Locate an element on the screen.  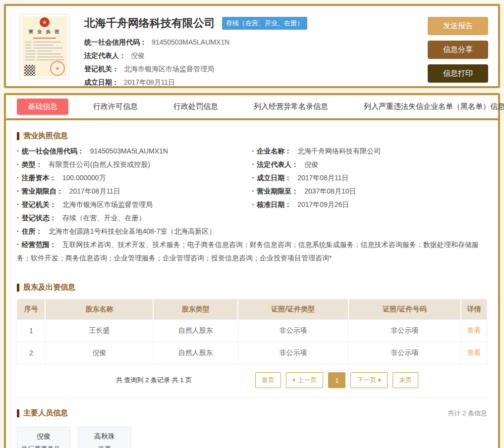
field-approval-date: 核准日期：2017年09月26日 is located at coordinates (370, 205).